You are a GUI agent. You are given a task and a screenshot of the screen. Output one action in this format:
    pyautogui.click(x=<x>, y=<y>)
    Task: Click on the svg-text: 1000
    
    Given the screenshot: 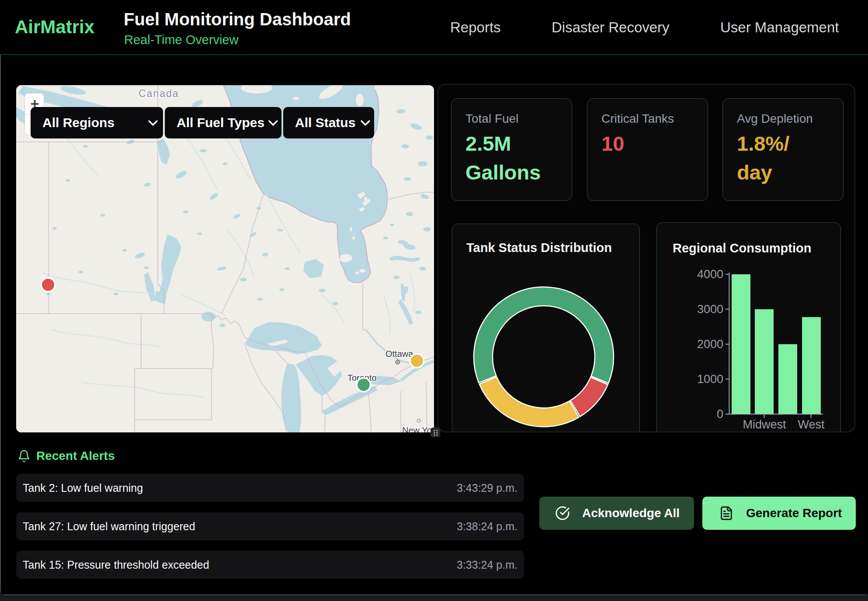 What is the action you would take?
    pyautogui.click(x=710, y=379)
    